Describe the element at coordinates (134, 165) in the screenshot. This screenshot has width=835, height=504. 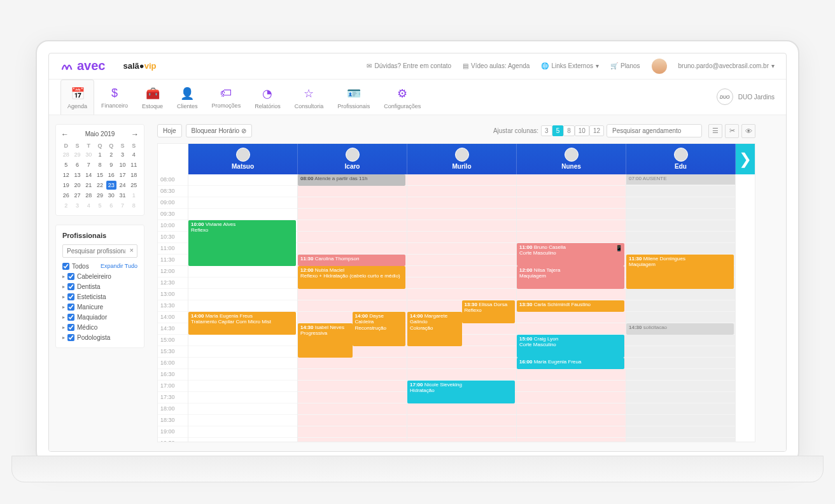
I see `cal-day-11: 11` at that location.